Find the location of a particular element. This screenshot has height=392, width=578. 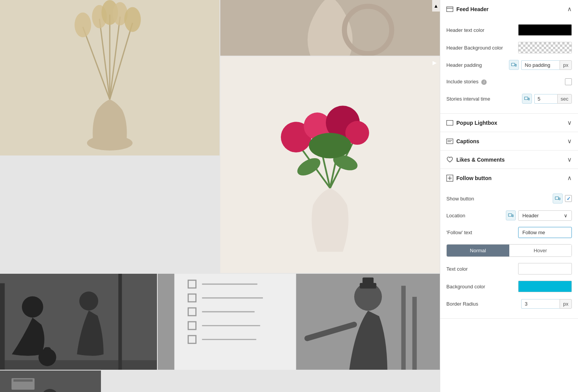

follow-button-content: Show button Location Header is located at coordinates (509, 253).